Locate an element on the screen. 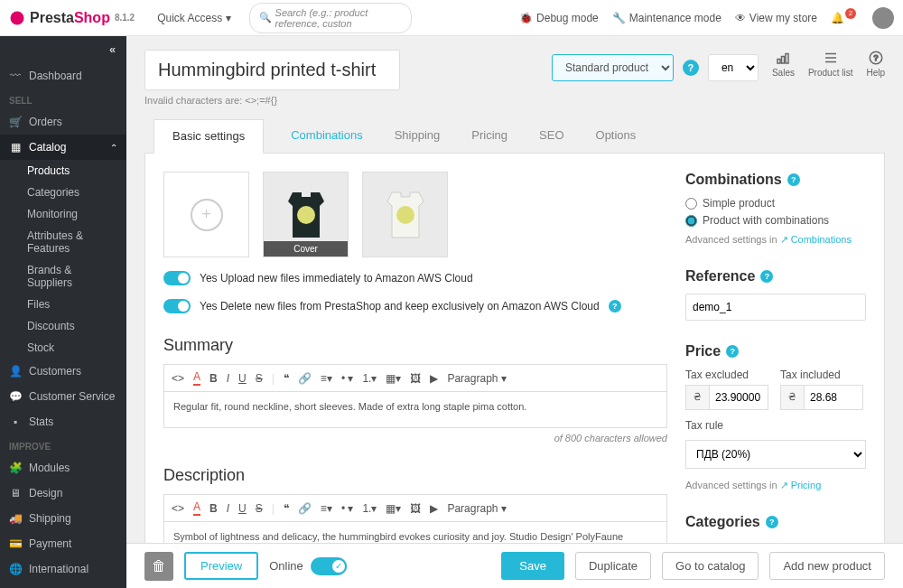 The height and width of the screenshot is (588, 903). description-toolbar: <> A B I U S | ❝ 🔗 ≡▾ • ▾ 1.▾ ▦▾ 🖼 ▶ Par… is located at coordinates (415, 508).